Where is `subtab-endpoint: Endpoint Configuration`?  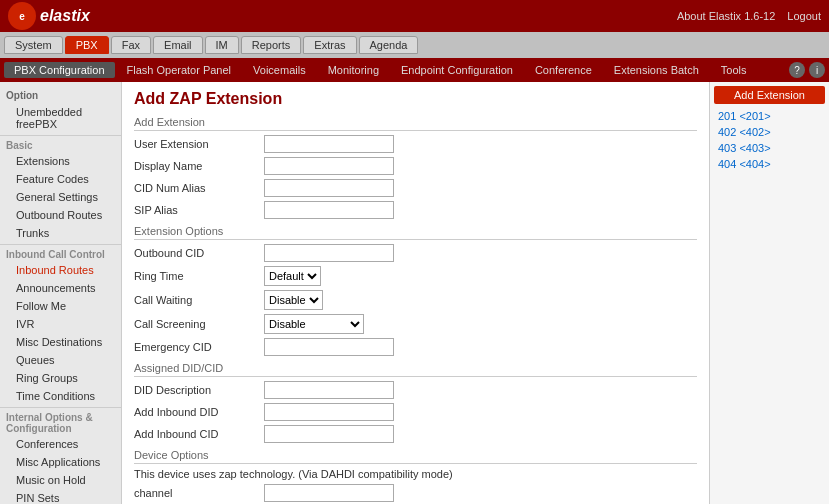 subtab-endpoint: Endpoint Configuration is located at coordinates (457, 70).